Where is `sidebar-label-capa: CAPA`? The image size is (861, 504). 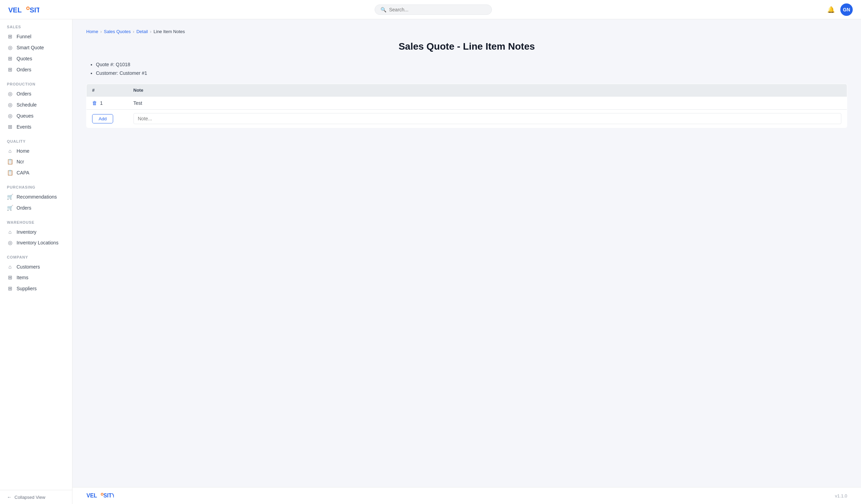
sidebar-label-capa: CAPA is located at coordinates (23, 173).